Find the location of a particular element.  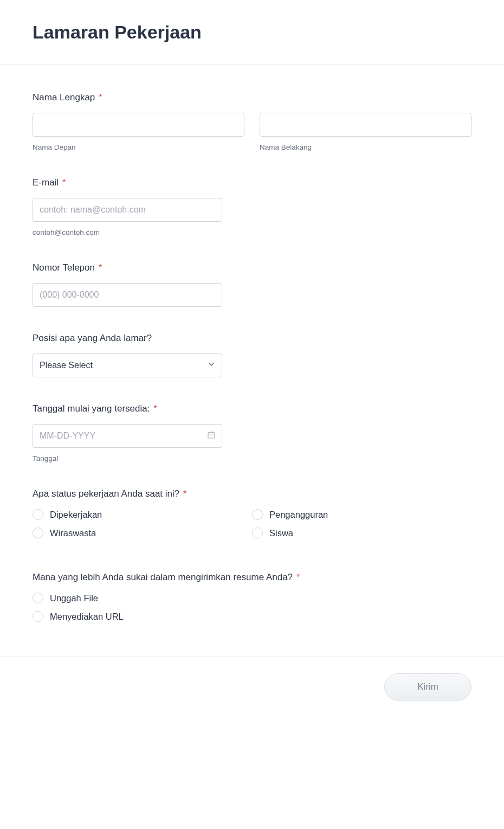

label-text: E-mail is located at coordinates (46, 182).